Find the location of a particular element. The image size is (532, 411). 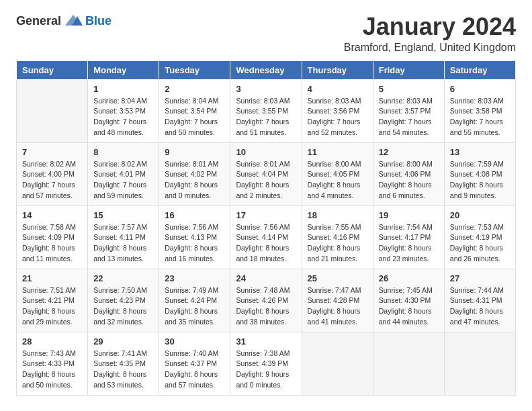

day-info: Sunrise: 7:54 AM Sunset: 4:17 PM Dayligh… is located at coordinates (408, 243).